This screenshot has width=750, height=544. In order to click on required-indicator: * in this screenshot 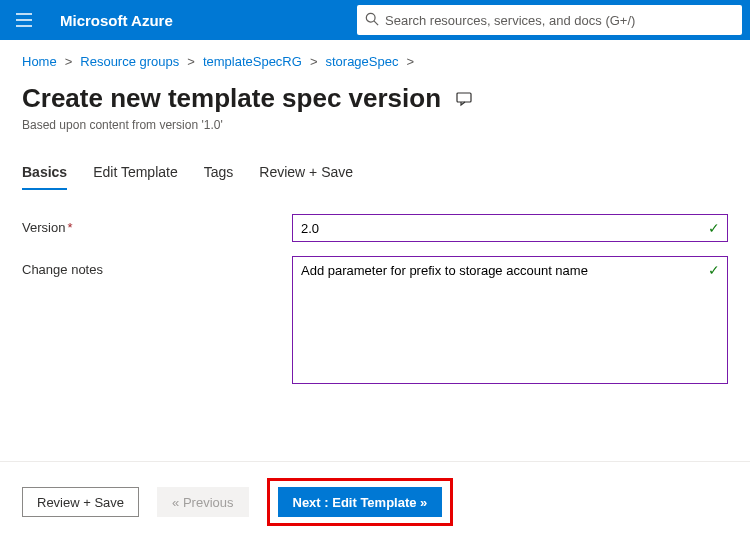, I will do `click(70, 228)`.